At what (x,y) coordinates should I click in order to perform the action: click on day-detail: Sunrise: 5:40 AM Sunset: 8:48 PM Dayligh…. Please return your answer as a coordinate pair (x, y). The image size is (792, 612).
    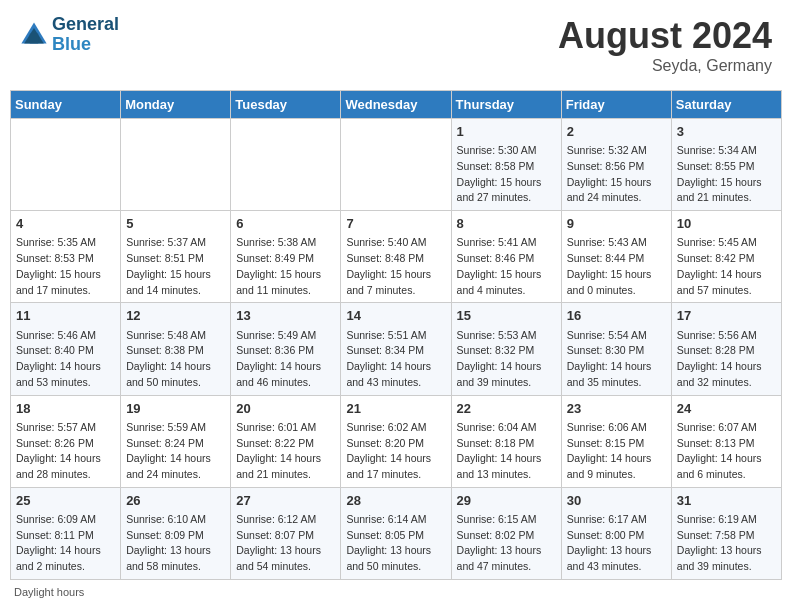
    Looking at the image, I should click on (396, 266).